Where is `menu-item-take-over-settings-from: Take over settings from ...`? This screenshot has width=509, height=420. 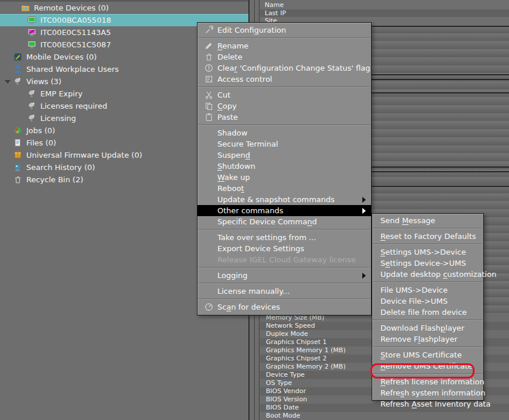
menu-item-take-over-settings-from: Take over settings from ... is located at coordinates (284, 237).